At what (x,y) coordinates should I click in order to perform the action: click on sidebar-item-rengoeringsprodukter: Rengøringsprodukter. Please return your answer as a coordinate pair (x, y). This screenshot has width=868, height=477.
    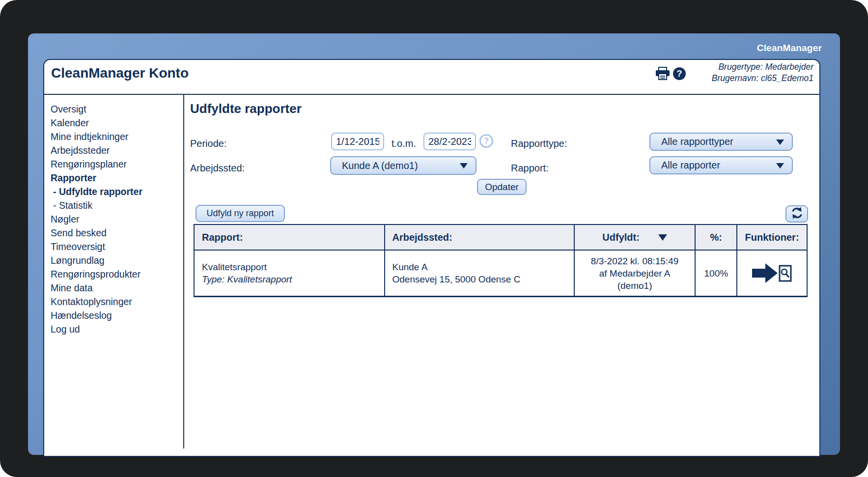
    Looking at the image, I should click on (117, 274).